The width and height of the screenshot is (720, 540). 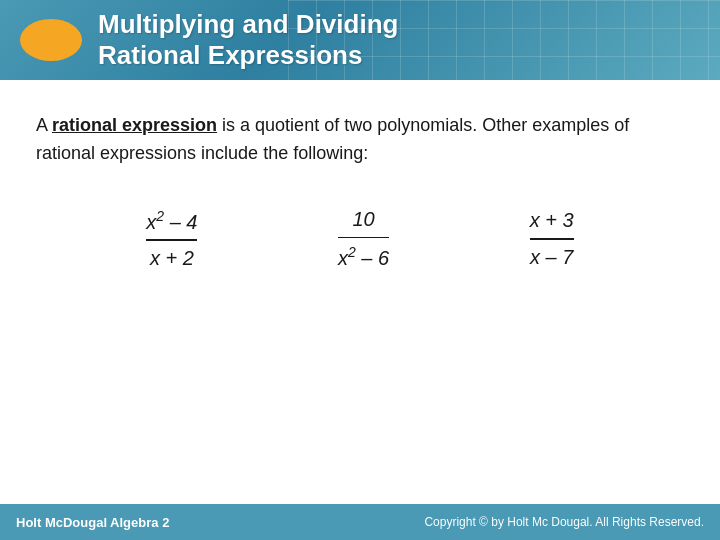 I want to click on intro-term: rational expression, so click(x=134, y=125).